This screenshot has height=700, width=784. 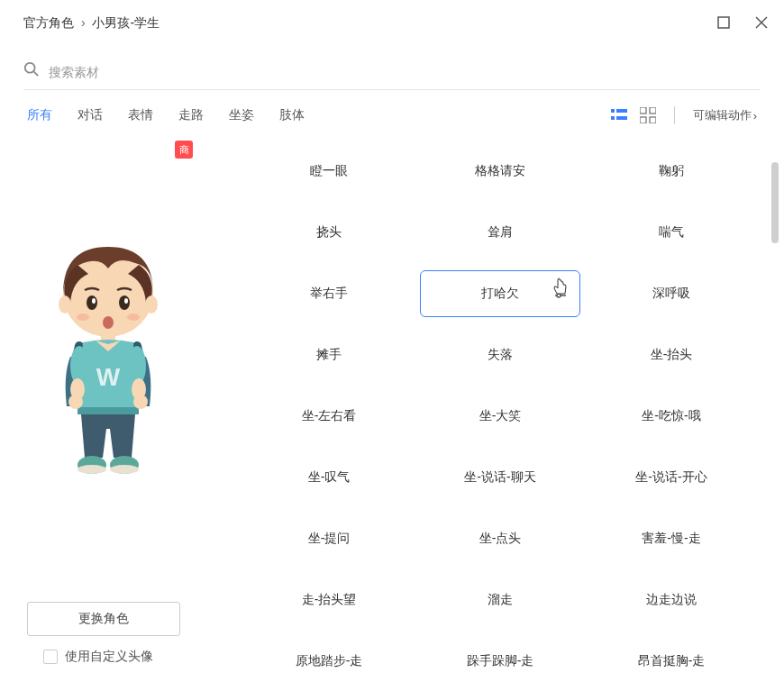 What do you see at coordinates (500, 661) in the screenshot?
I see `action-item: 跺手跺脚-走` at bounding box center [500, 661].